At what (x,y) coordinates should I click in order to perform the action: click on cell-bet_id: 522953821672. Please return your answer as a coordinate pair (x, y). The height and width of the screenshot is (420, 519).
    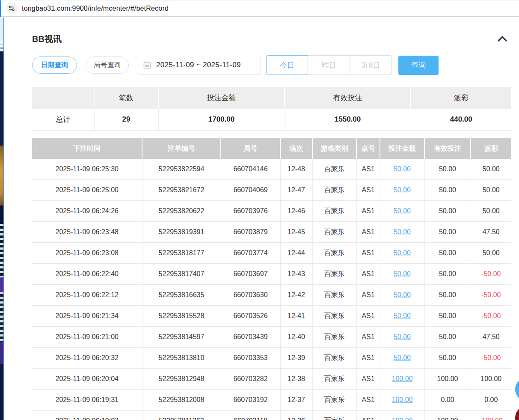
    Looking at the image, I should click on (181, 190).